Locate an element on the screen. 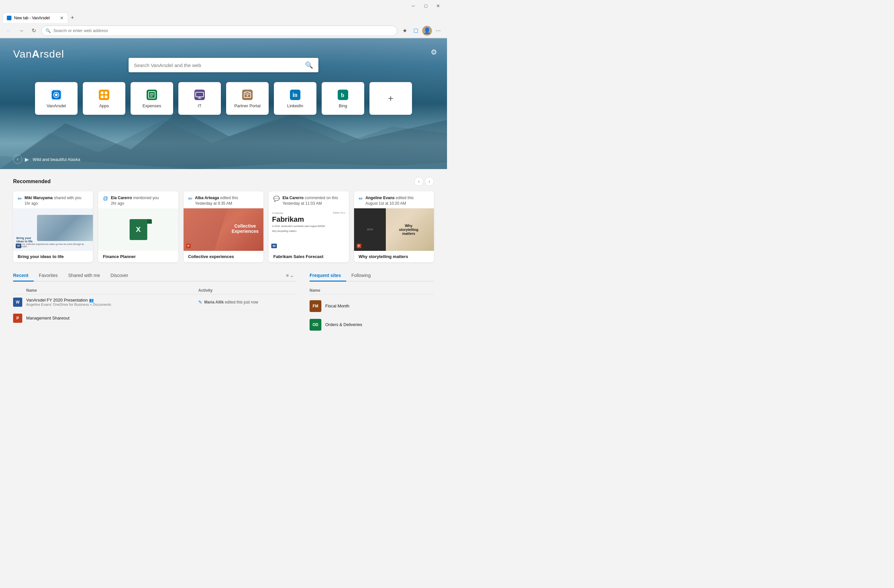 This screenshot has height=588, width=894. activity-icon: ✎ is located at coordinates (200, 302).